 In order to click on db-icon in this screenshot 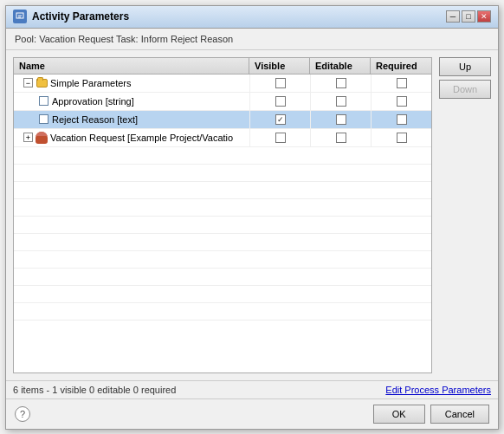, I will do `click(42, 138)`.